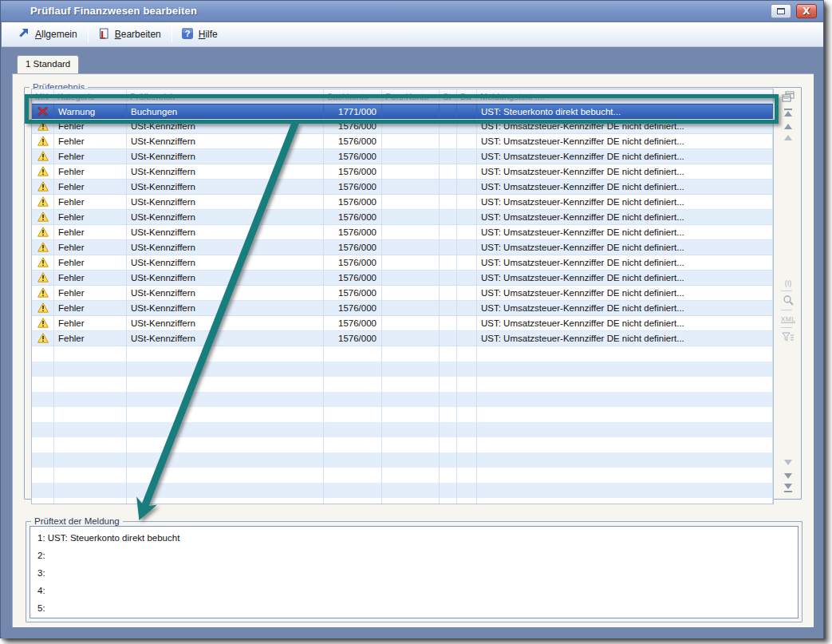  Describe the element at coordinates (414, 571) in the screenshot. I see `message-groupbox: Prüftext der Meldung 1: UST: Steuerkonto…` at that location.